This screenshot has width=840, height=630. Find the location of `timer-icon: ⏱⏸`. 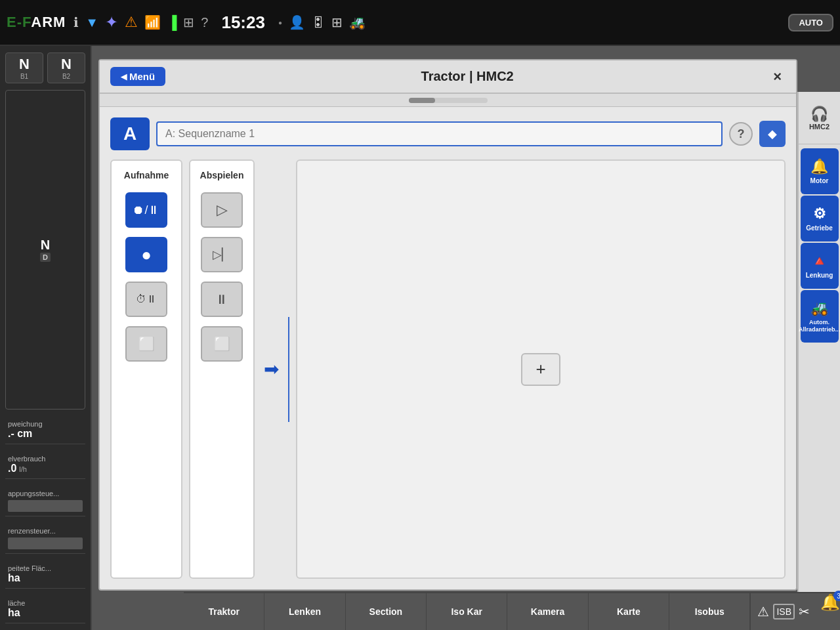

timer-icon: ⏱⏸ is located at coordinates (146, 299).